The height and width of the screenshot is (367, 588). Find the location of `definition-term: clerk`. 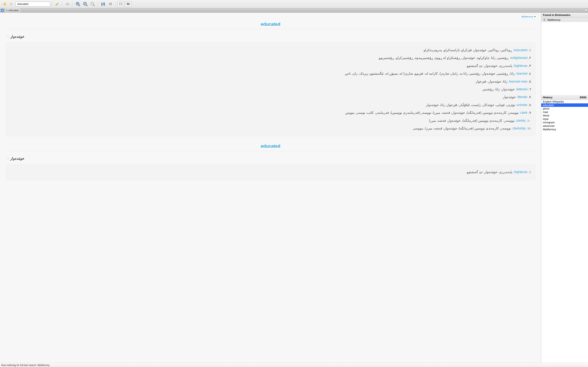

definition-term: clerk is located at coordinates (523, 113).